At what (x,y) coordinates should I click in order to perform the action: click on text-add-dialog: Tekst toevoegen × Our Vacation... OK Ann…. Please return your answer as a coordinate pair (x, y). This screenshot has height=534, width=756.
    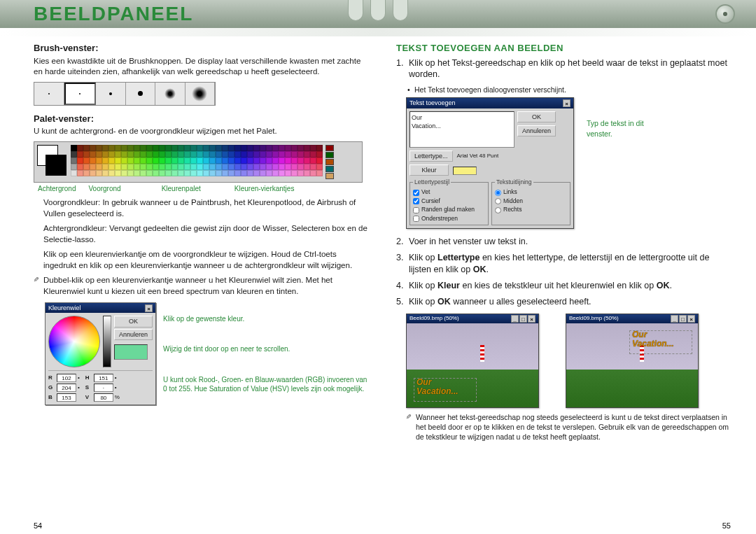
    Looking at the image, I should click on (490, 163).